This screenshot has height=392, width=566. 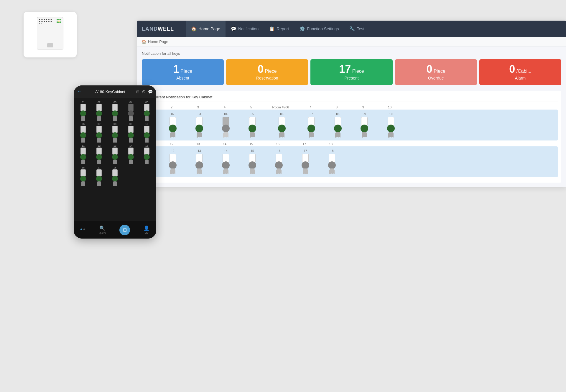 What do you see at coordinates (351, 69) in the screenshot?
I see `stat-present-count: 17 Piece` at bounding box center [351, 69].